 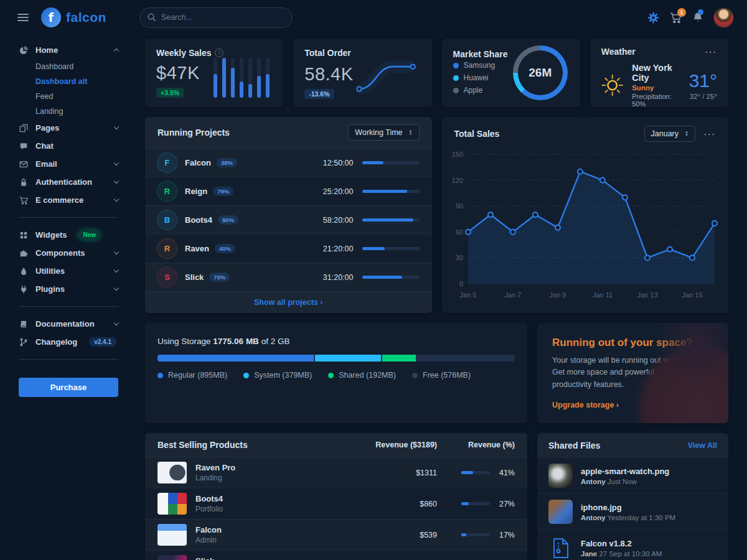 What do you see at coordinates (219, 278) in the screenshot?
I see `percent-badge: 70%` at bounding box center [219, 278].